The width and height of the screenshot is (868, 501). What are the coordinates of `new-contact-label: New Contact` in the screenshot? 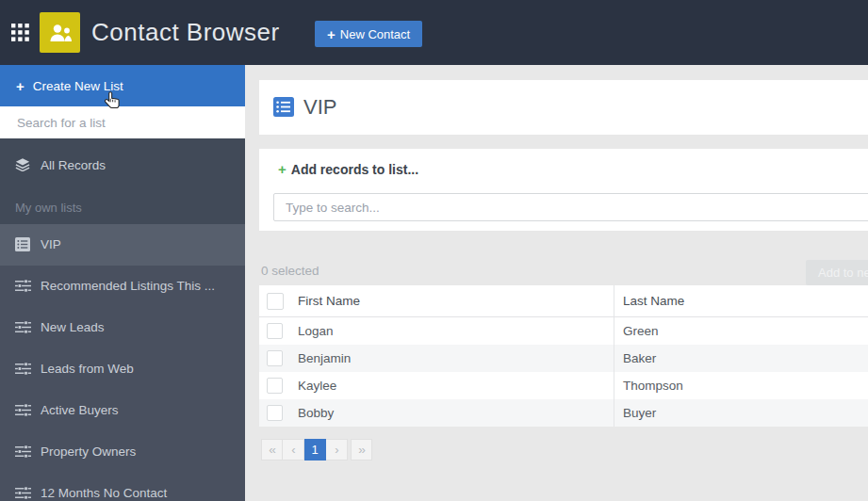 It's located at (375, 34).